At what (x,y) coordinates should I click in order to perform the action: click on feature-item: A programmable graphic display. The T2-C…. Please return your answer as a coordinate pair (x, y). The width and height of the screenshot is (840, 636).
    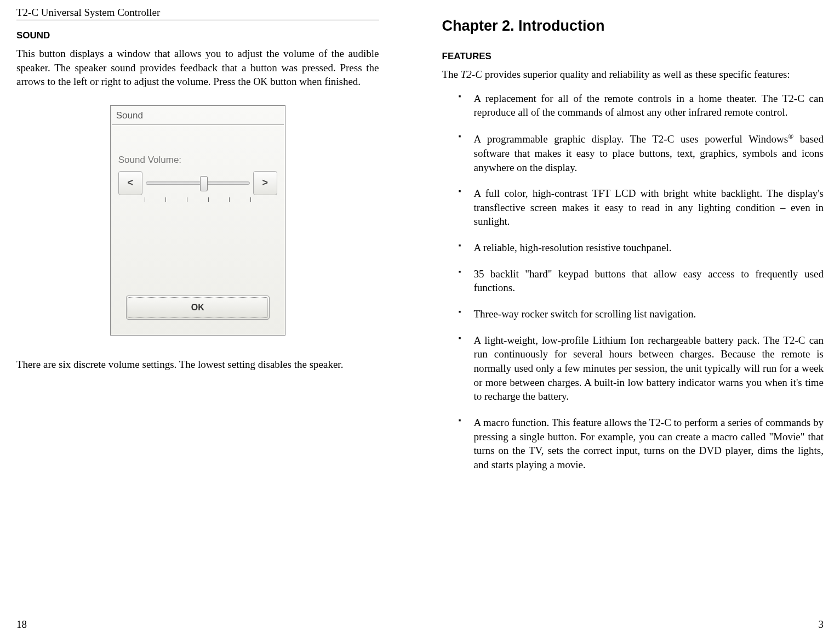
    Looking at the image, I should click on (641, 153).